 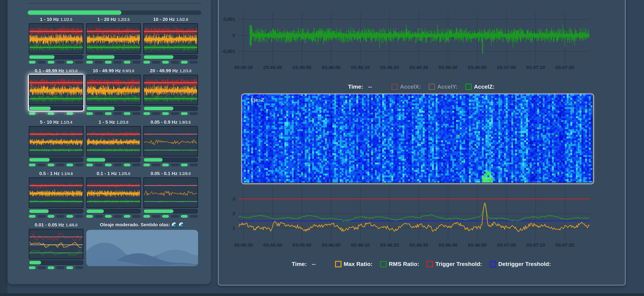 I want to click on band-thumbnail-label: 0.5 - 1 Hz1.1/4.6, so click(x=56, y=174).